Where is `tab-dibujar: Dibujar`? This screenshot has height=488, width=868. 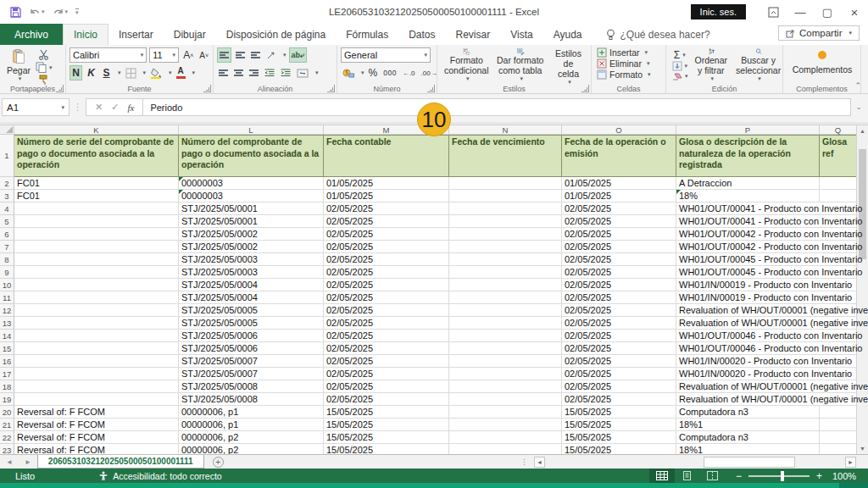
tab-dibujar: Dibujar is located at coordinates (190, 34).